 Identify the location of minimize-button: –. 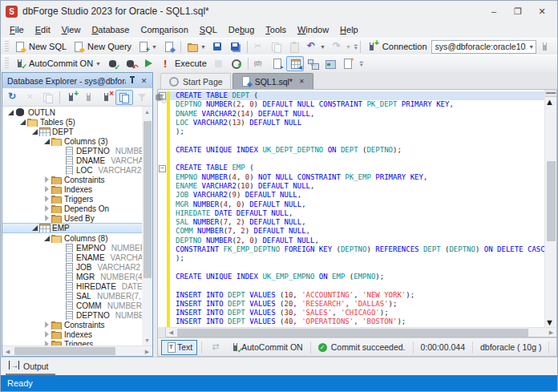
(494, 11).